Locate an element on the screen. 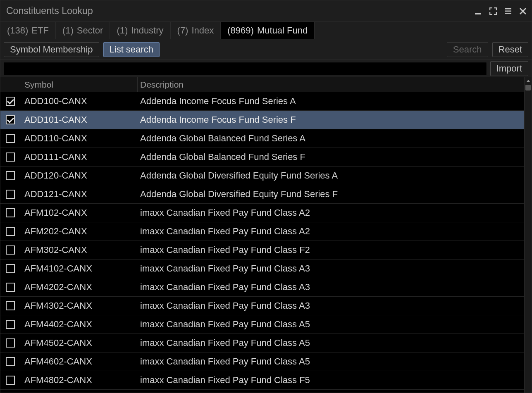 This screenshot has height=393, width=532. table-row: ADD110-CANXAddenda Global Balanced Fund … is located at coordinates (262, 139).